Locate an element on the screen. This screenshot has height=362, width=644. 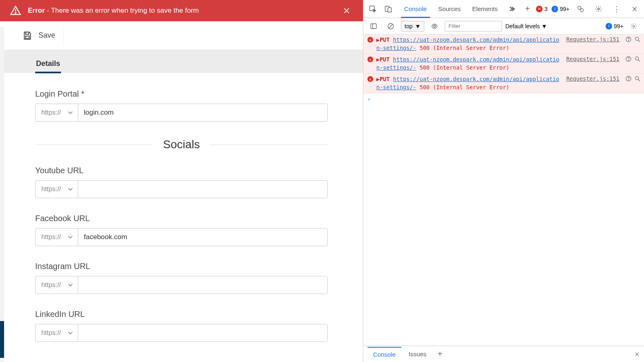
settings-link-icon is located at coordinates (581, 9).